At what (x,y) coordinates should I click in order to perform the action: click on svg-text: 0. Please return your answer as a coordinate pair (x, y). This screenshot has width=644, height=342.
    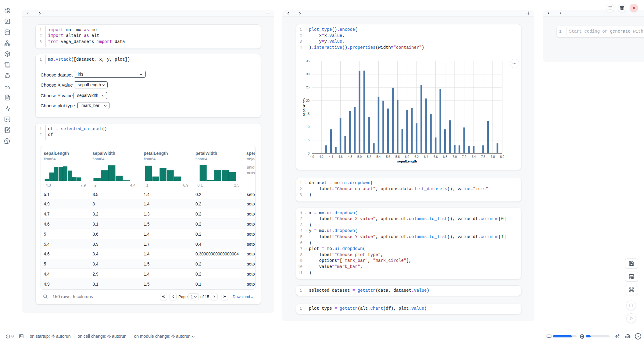
    Looking at the image, I should click on (309, 154).